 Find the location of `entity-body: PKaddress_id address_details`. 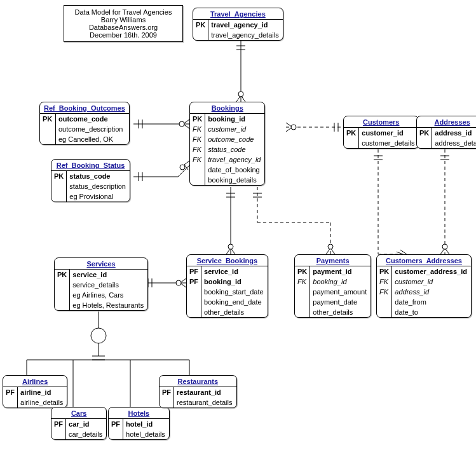

entity-body: PKaddress_id address_details is located at coordinates (446, 138).